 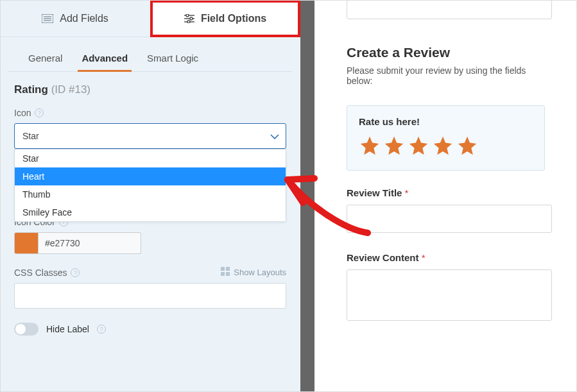 What do you see at coordinates (150, 212) in the screenshot?
I see `dropdown-item-smiley: Smiley Face` at bounding box center [150, 212].